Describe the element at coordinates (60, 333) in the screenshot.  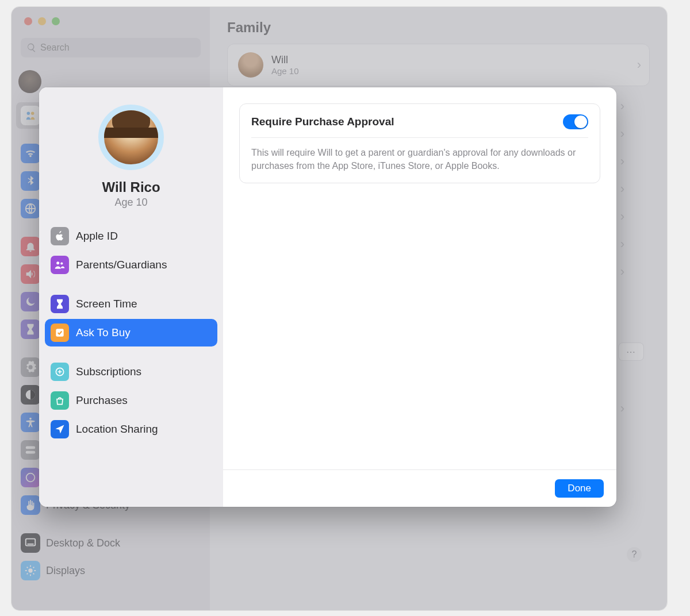
I see `badge-check-icon` at that location.